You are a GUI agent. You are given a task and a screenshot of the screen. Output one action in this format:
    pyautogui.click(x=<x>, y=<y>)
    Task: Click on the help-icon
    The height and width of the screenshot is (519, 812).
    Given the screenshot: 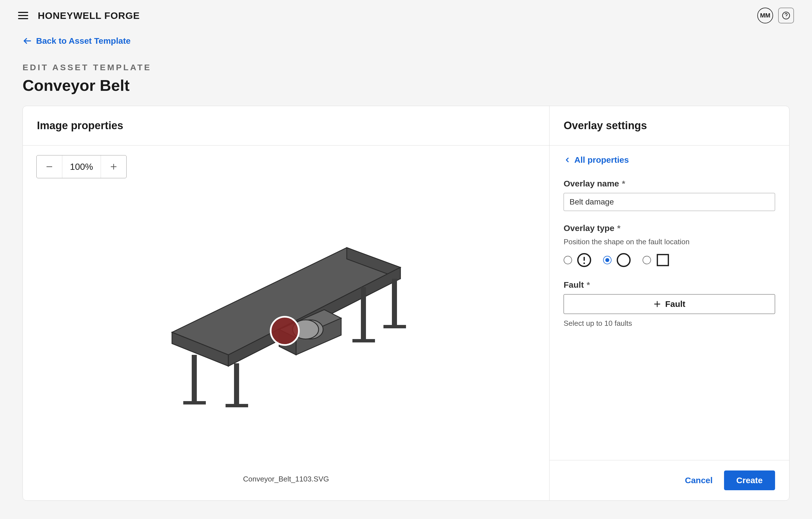 What is the action you would take?
    pyautogui.click(x=786, y=16)
    